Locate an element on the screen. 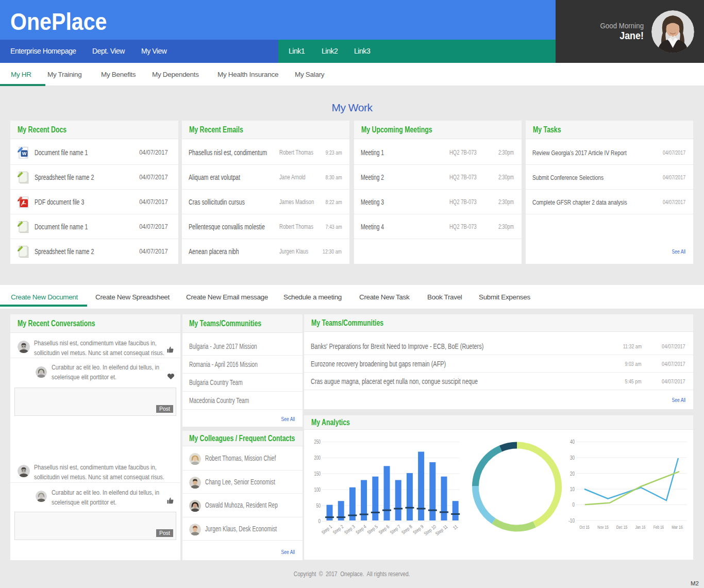 This screenshot has height=588, width=704. svg-text: Mar 16 is located at coordinates (677, 527).